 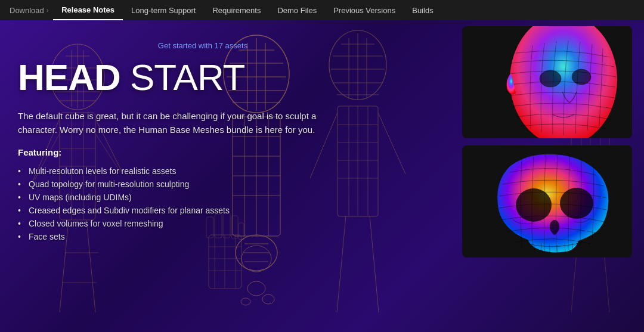 I want to click on skull-mesh-image, so click(x=547, y=201).